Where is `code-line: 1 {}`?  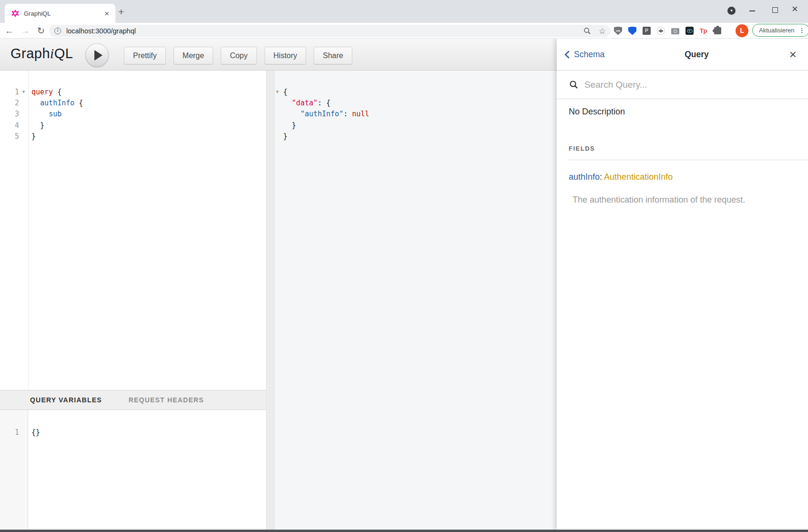 code-line: 1 {} is located at coordinates (133, 432).